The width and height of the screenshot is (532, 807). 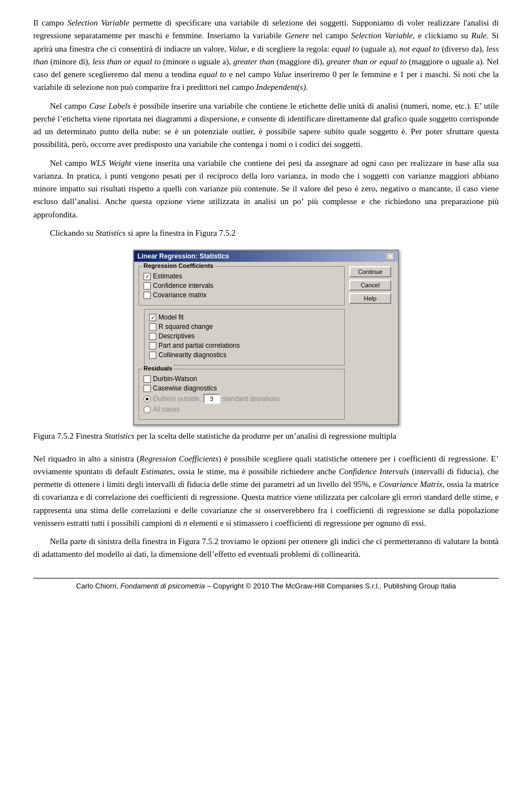 I want to click on all-cases-row: All cases, so click(x=242, y=409).